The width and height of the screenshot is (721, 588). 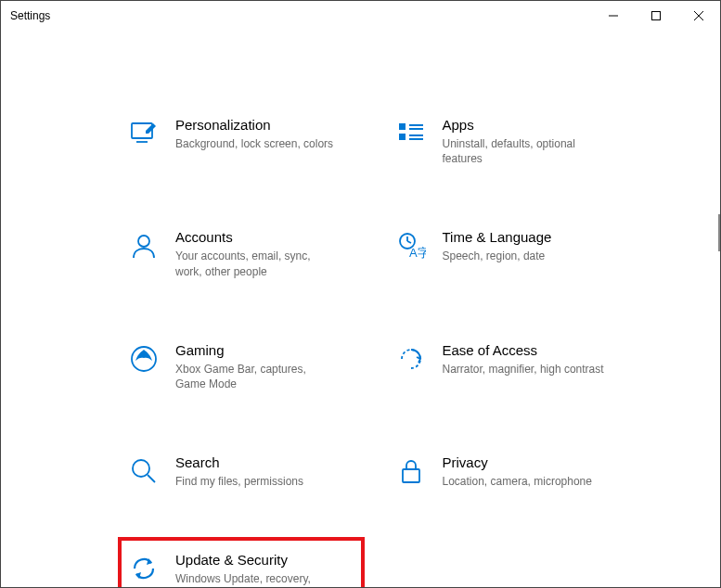 I want to click on tile-title: Gaming, so click(x=256, y=351).